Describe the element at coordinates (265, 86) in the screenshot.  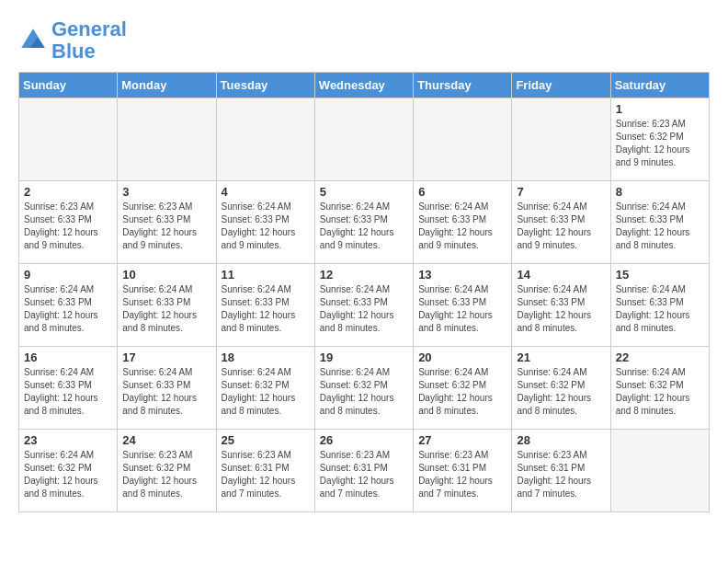
I see `header-tuesday: Tuesday` at that location.